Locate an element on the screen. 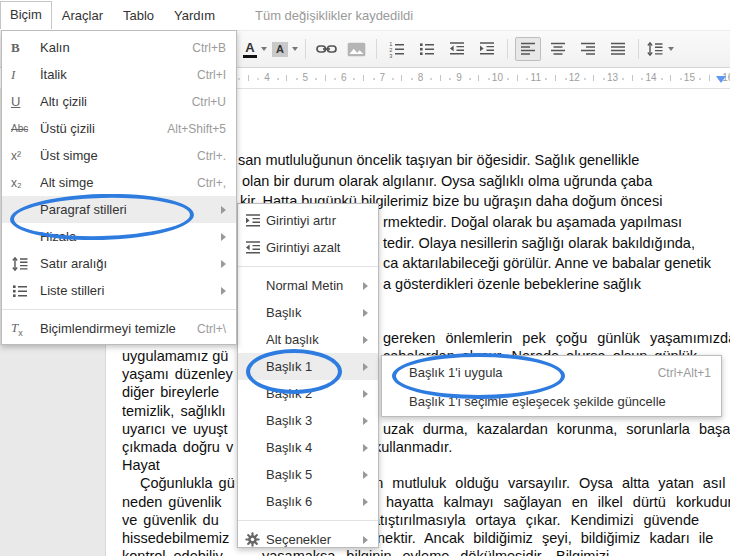  menu-item-label: Başlık 3 is located at coordinates (314, 420).